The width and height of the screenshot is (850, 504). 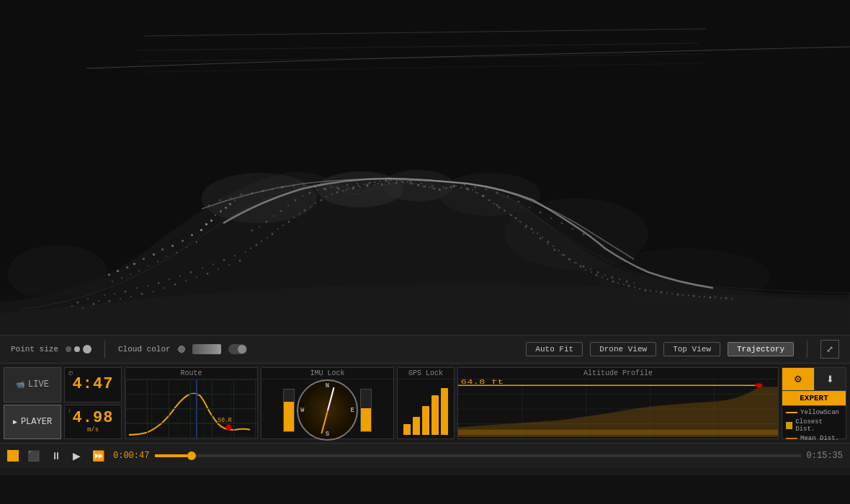 What do you see at coordinates (692, 349) in the screenshot?
I see `top-view-button: Top View` at bounding box center [692, 349].